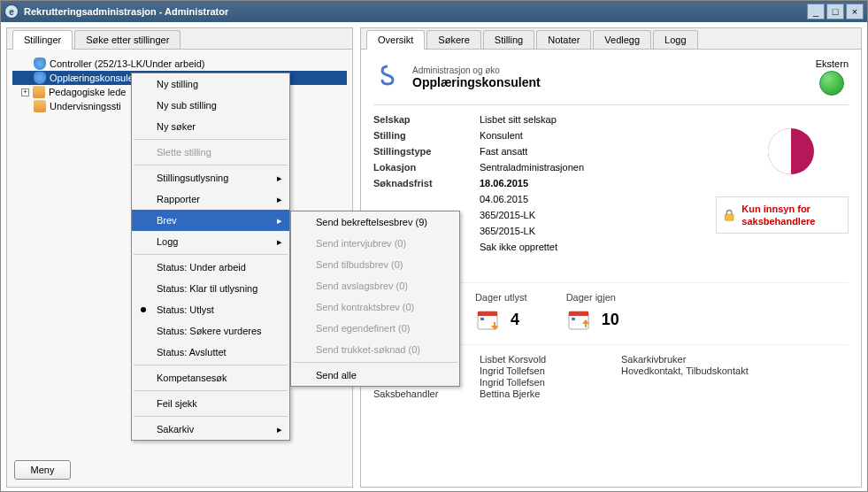 The height and width of the screenshot is (492, 868). What do you see at coordinates (550, 394) in the screenshot?
I see `contact-name: Bettina Bjerke` at bounding box center [550, 394].